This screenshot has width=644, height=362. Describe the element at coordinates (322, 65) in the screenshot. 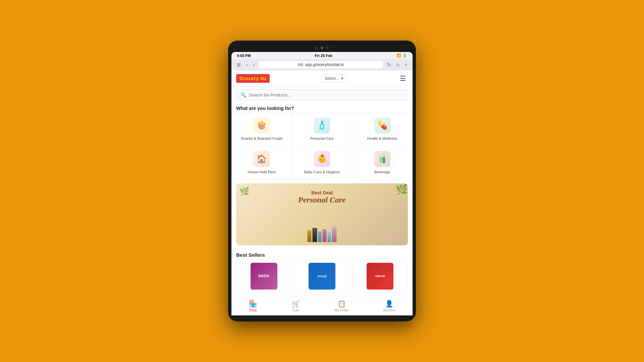

I see `browser-toolbar: ⊞ ‹ › AA app.grocery4uretail.in ↻ ⎋ +` at that location.